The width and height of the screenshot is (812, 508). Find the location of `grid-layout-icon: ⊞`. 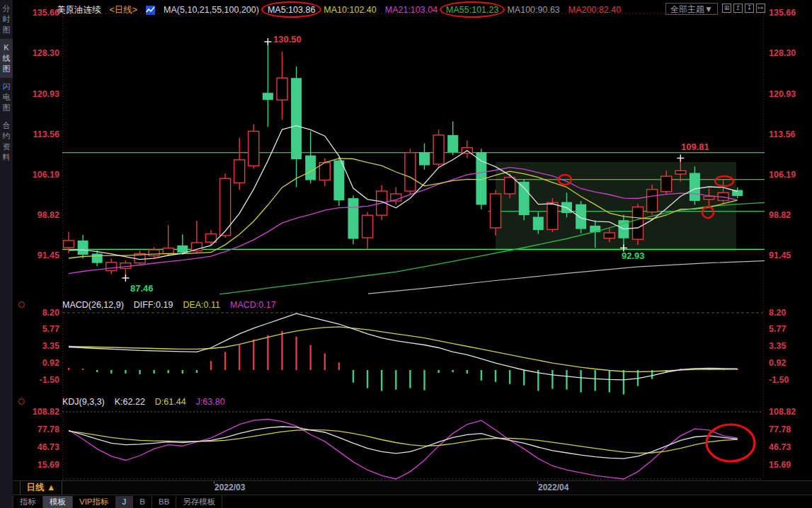

grid-layout-icon: ⊞ is located at coordinates (726, 8).